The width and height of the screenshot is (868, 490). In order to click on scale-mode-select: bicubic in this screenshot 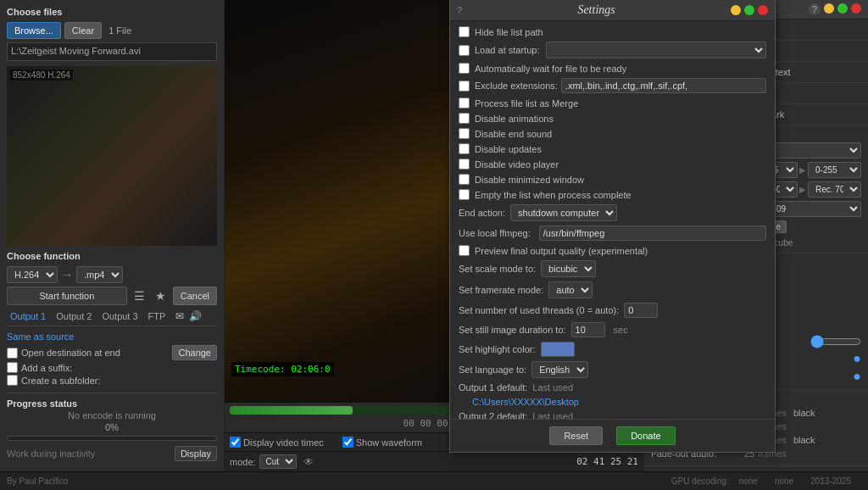, I will do `click(568, 269)`.